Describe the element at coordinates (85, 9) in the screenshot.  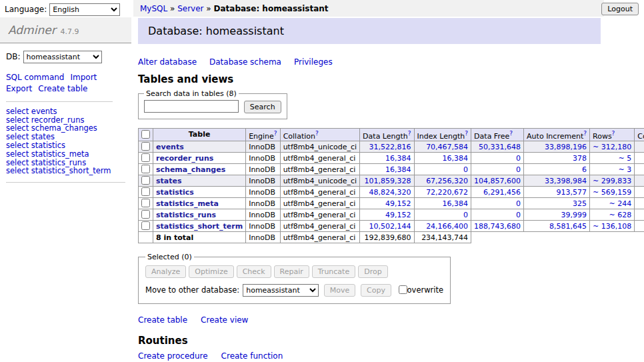
I see `language-select: English` at that location.